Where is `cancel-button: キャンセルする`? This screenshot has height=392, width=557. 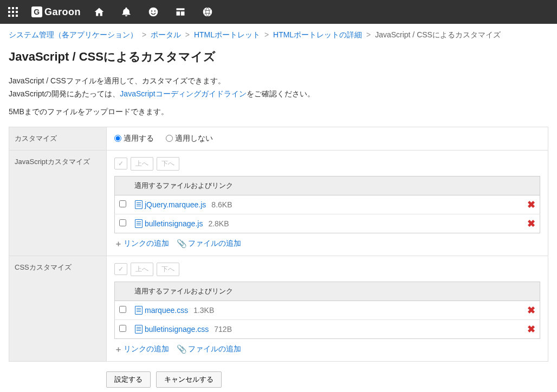
cancel-button: キャンセルする is located at coordinates (189, 380).